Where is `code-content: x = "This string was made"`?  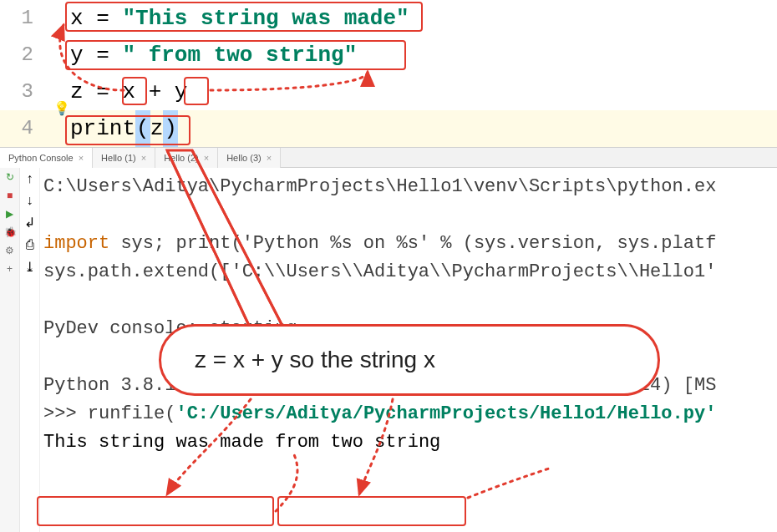 code-content: x = "This string was made" is located at coordinates (414, 18).